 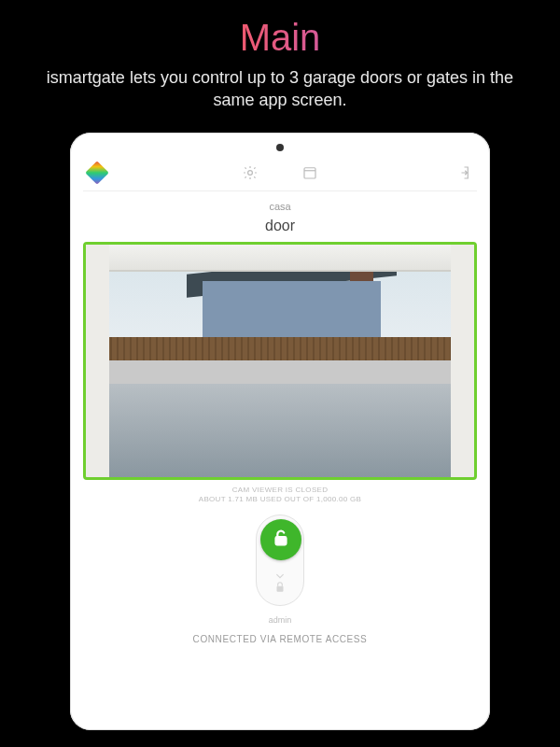 What do you see at coordinates (280, 618) in the screenshot?
I see `user-label: admin` at bounding box center [280, 618].